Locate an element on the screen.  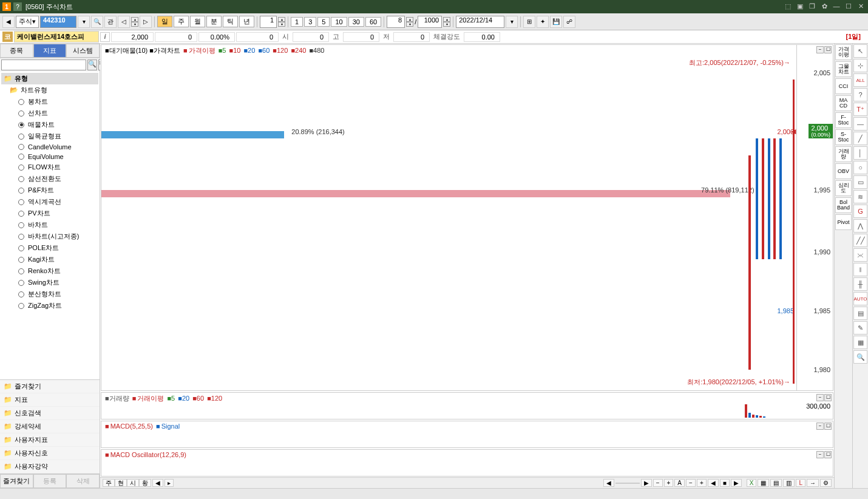
scroll-more-button: ▸ is located at coordinates (169, 483).